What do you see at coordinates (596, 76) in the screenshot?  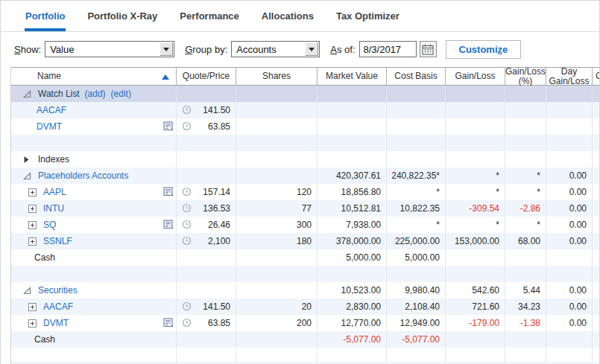 I see `column-header-cut-off: G` at bounding box center [596, 76].